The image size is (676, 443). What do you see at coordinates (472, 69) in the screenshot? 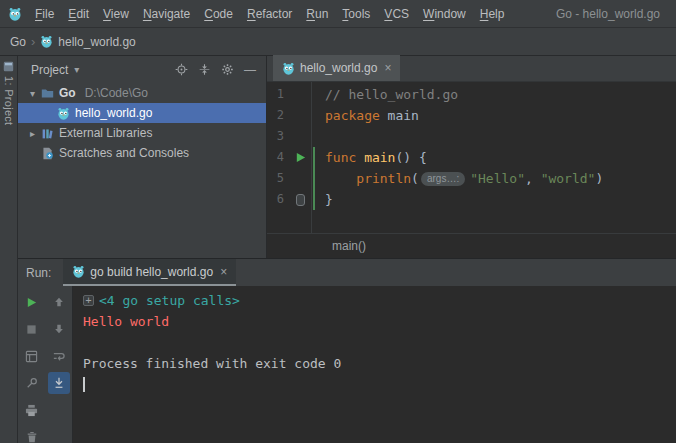
I see `editor-tab-bar: hello_world.go ×` at bounding box center [472, 69].